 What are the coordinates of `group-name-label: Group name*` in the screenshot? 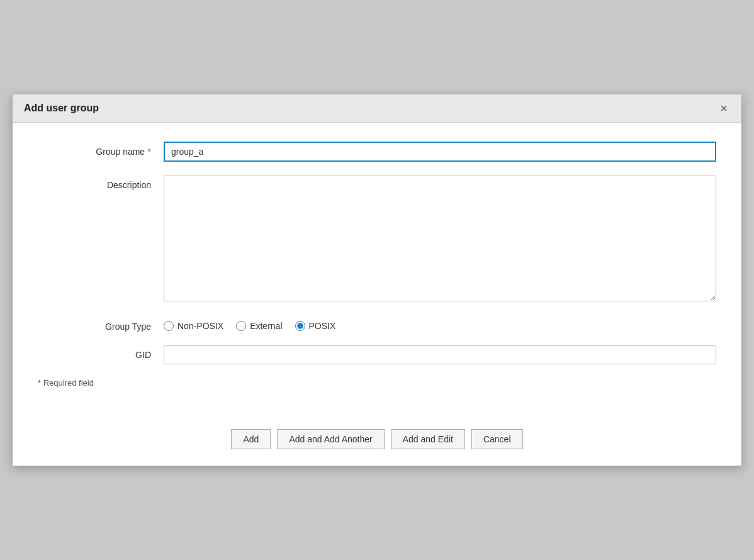 It's located at (101, 149).